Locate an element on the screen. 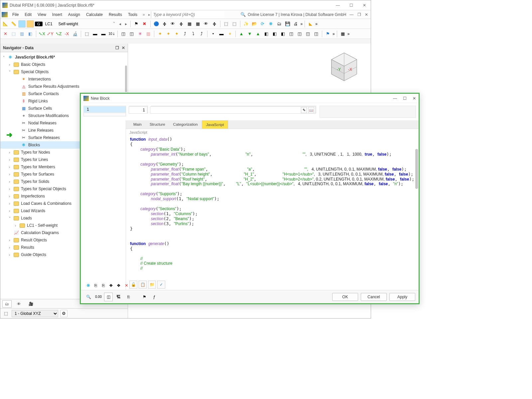  footer-tool-icon: ⎘ is located at coordinates (128, 297).